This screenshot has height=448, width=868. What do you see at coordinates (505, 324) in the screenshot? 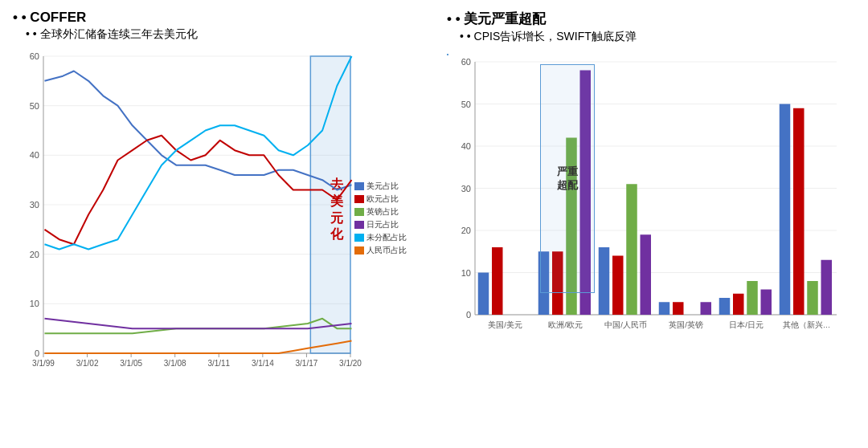
I see `svg-text: 美国/美元` at bounding box center [505, 324].